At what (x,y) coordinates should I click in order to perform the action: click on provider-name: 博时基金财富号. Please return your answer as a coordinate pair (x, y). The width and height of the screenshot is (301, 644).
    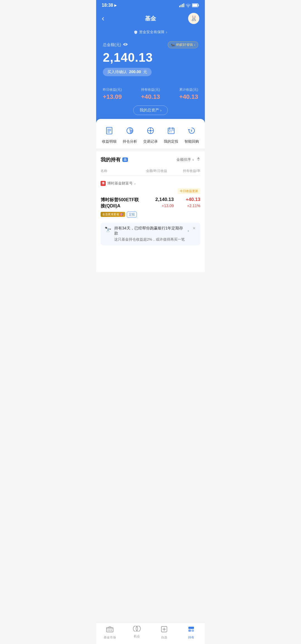
    Looking at the image, I should click on (120, 183).